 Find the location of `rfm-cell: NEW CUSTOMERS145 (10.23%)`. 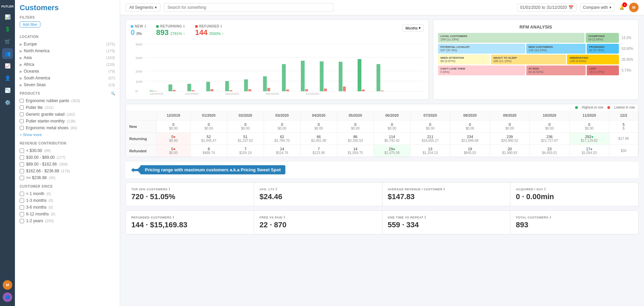

rfm-cell: NEW CUSTOMERS145 (10.23%) is located at coordinates (556, 49).